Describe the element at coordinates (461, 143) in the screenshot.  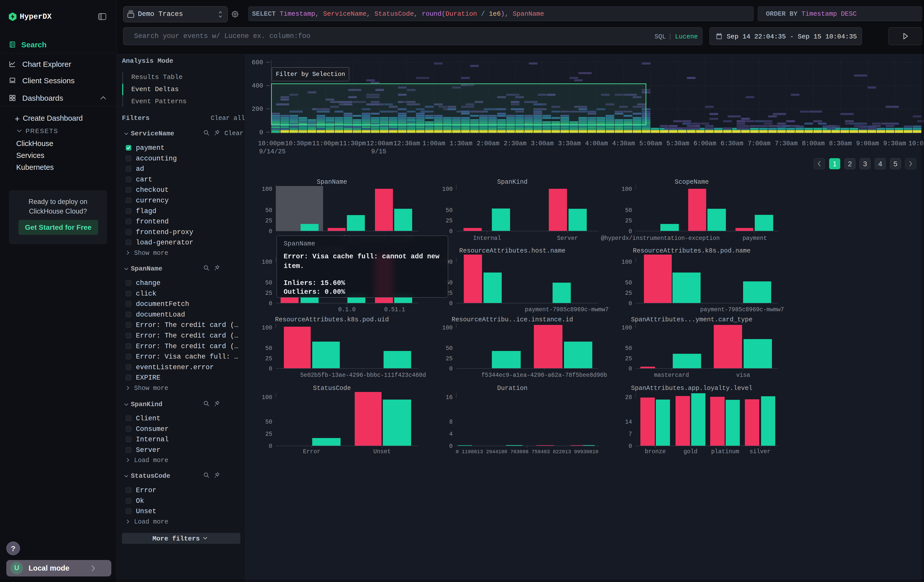
I see `svg-text: 1:30am` at that location.